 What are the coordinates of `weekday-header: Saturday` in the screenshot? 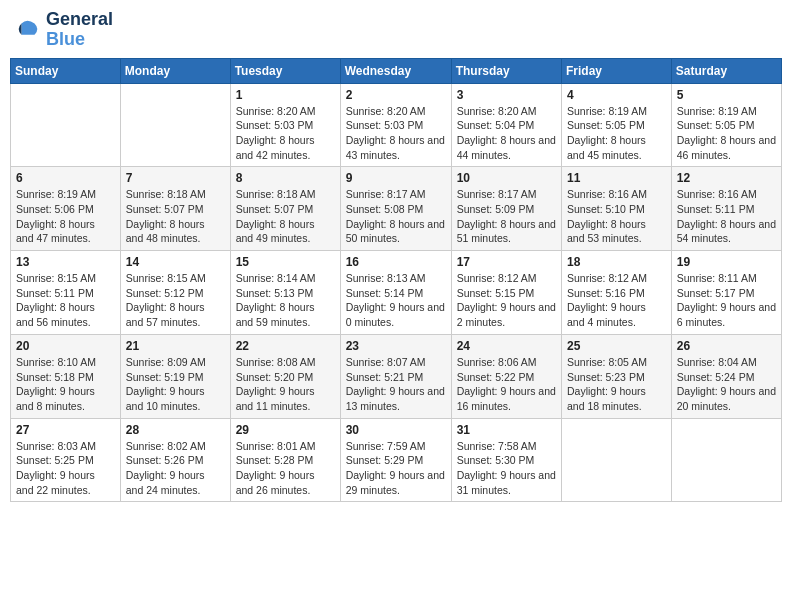 It's located at (726, 70).